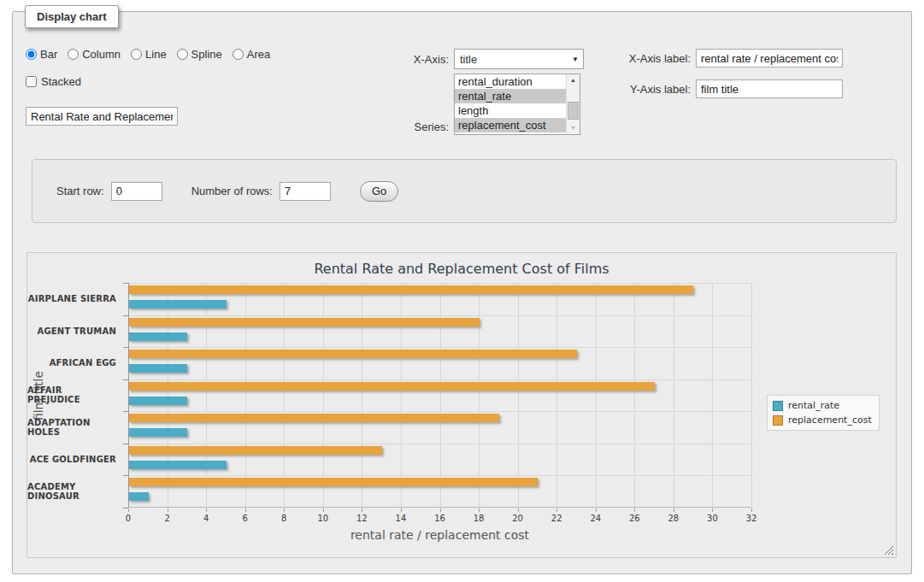 Image resolution: width=924 pixels, height=582 pixels. I want to click on chart-type-label: Area, so click(258, 55).